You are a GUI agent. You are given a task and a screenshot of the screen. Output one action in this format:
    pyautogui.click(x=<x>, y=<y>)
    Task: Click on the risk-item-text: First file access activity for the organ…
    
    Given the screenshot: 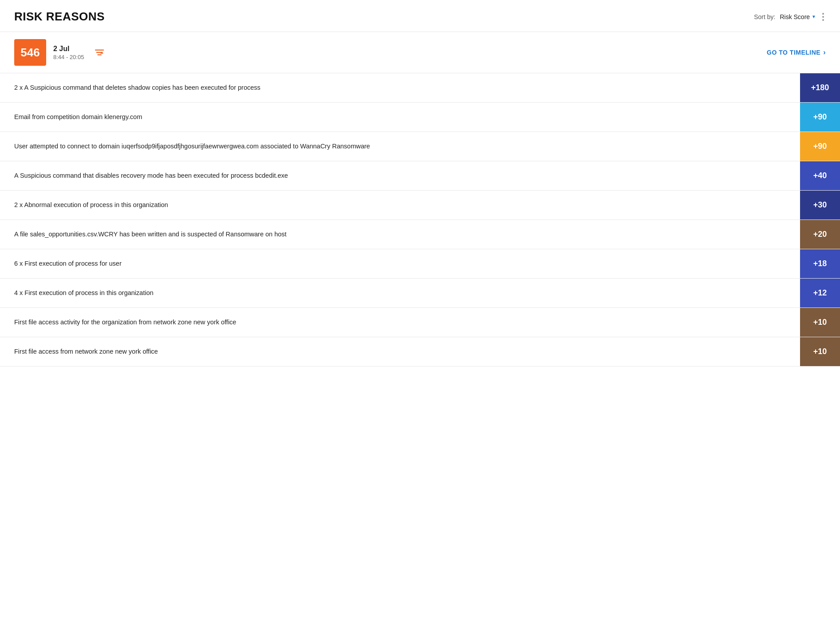 What is the action you would take?
    pyautogui.click(x=400, y=323)
    